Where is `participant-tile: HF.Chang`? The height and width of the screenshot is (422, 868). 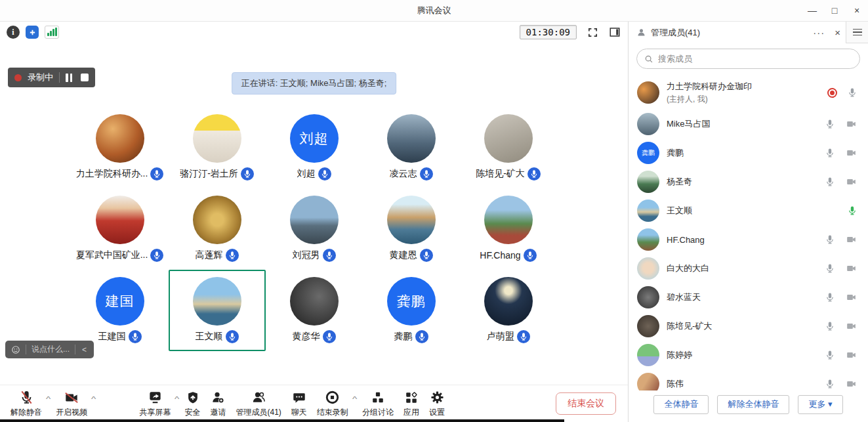 participant-tile: HF.Chang is located at coordinates (508, 229).